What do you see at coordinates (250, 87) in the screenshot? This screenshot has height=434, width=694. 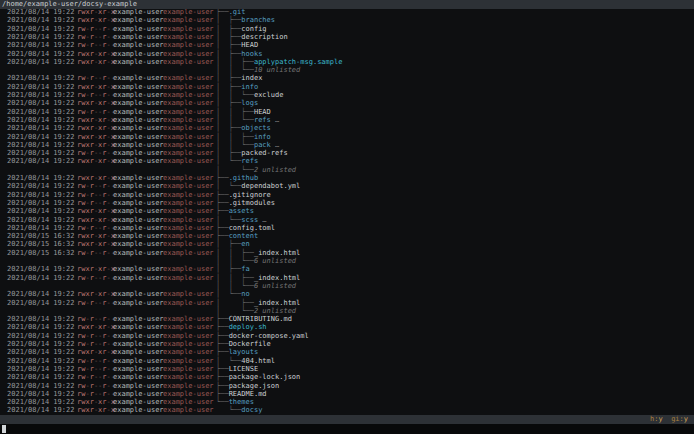 I see `directory-name: info` at bounding box center [250, 87].